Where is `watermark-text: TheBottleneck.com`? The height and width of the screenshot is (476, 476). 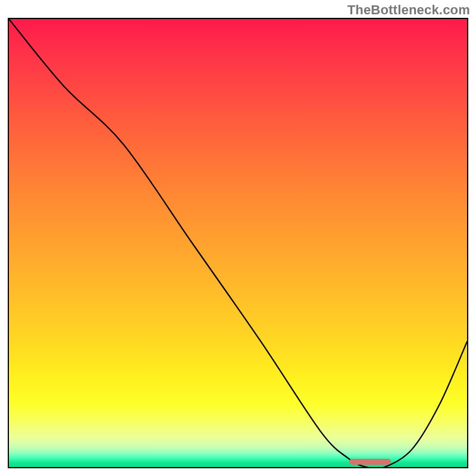
watermark-text: TheBottleneck.com is located at coordinates (409, 10).